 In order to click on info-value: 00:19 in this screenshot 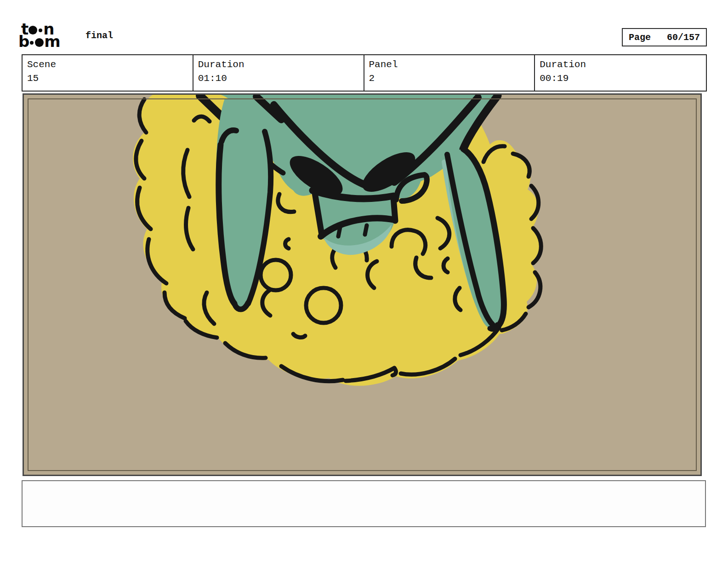, I will do `click(620, 78)`.